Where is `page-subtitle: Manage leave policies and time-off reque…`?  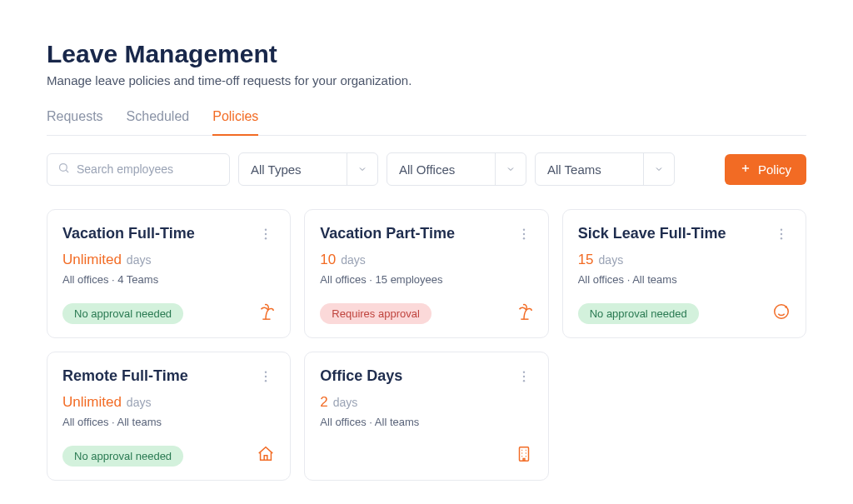
page-subtitle: Manage leave policies and time-off reque… is located at coordinates (426, 80).